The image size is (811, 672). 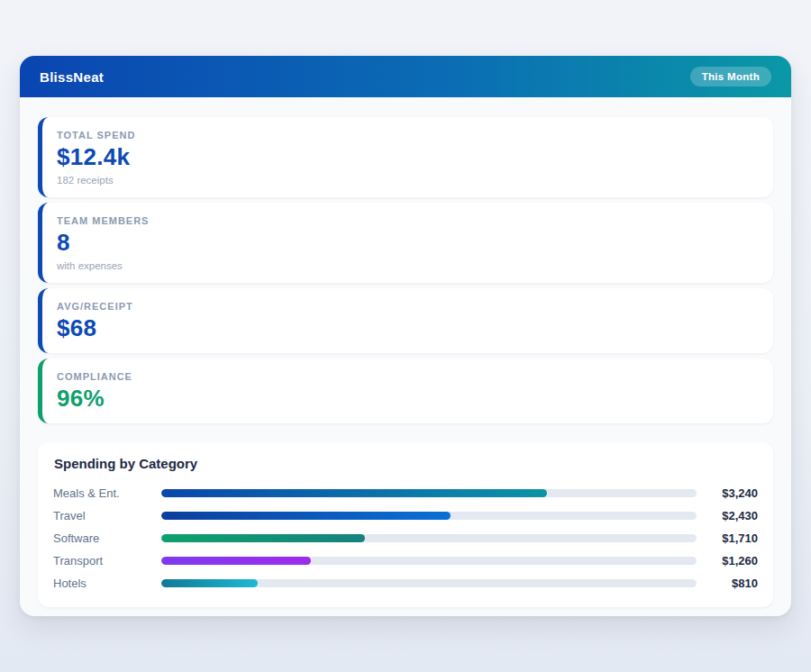 What do you see at coordinates (407, 180) in the screenshot?
I see `stat-sub: 182 receipts` at bounding box center [407, 180].